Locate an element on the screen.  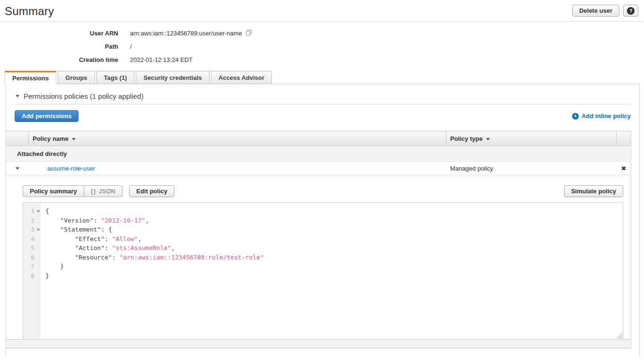
field-label: User ARN is located at coordinates (59, 33).